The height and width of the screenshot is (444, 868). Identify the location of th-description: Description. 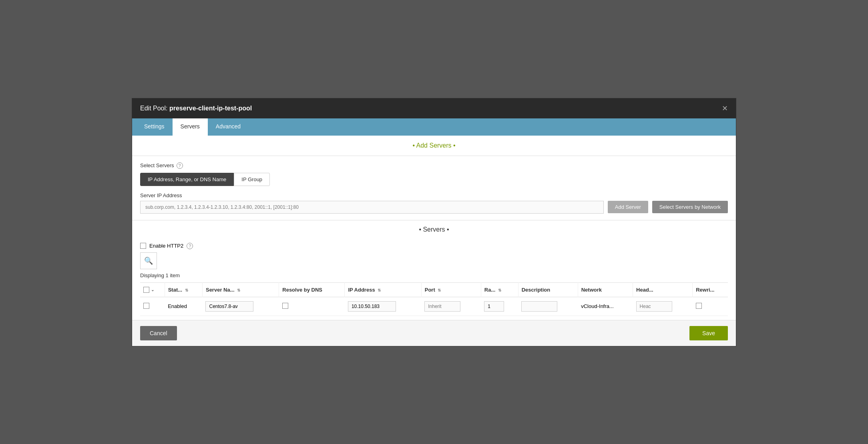
(548, 290).